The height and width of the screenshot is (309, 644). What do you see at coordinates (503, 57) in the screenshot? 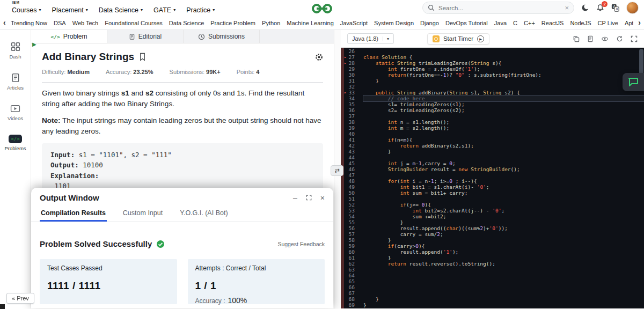
I see `code-line: class Solution {` at bounding box center [503, 57].